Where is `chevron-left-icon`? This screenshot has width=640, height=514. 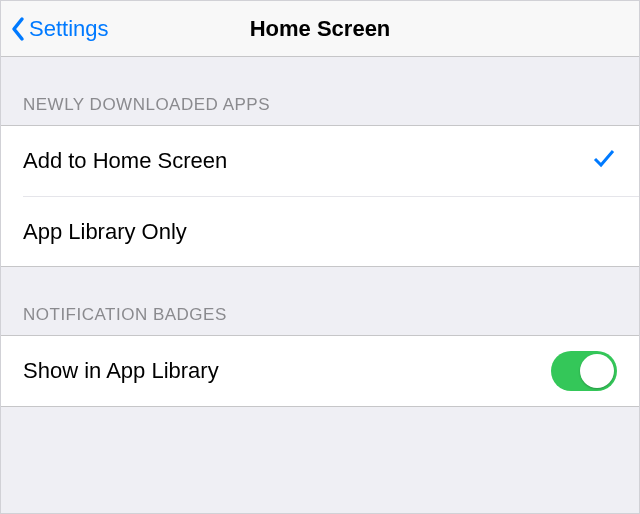
chevron-left-icon is located at coordinates (18, 29).